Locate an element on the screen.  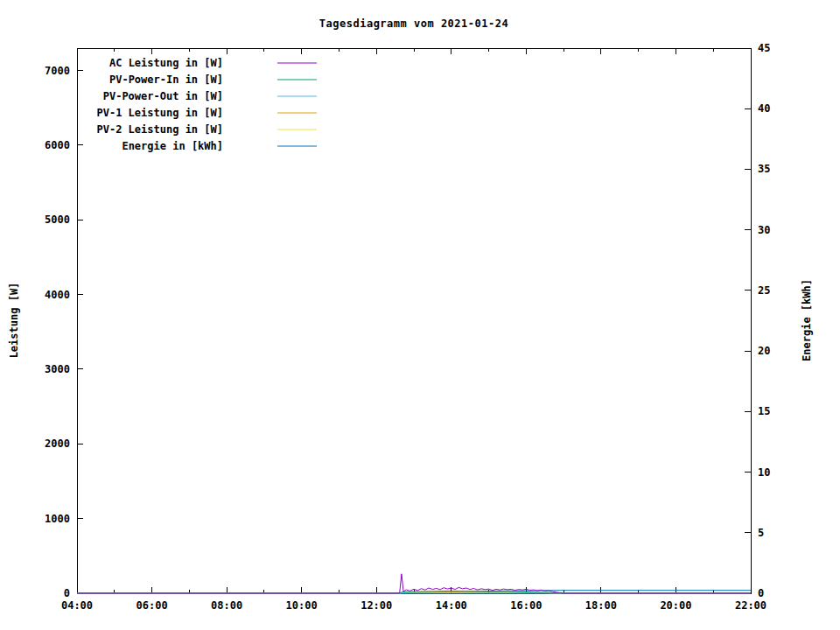
svg-text: 10 is located at coordinates (764, 472).